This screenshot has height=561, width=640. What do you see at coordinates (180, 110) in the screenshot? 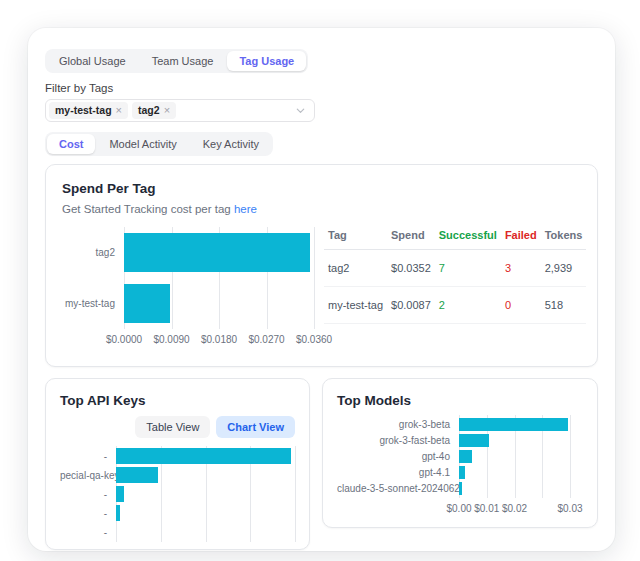
I see `tag-filter-select: my-test-tag × tag2 ×` at bounding box center [180, 110].